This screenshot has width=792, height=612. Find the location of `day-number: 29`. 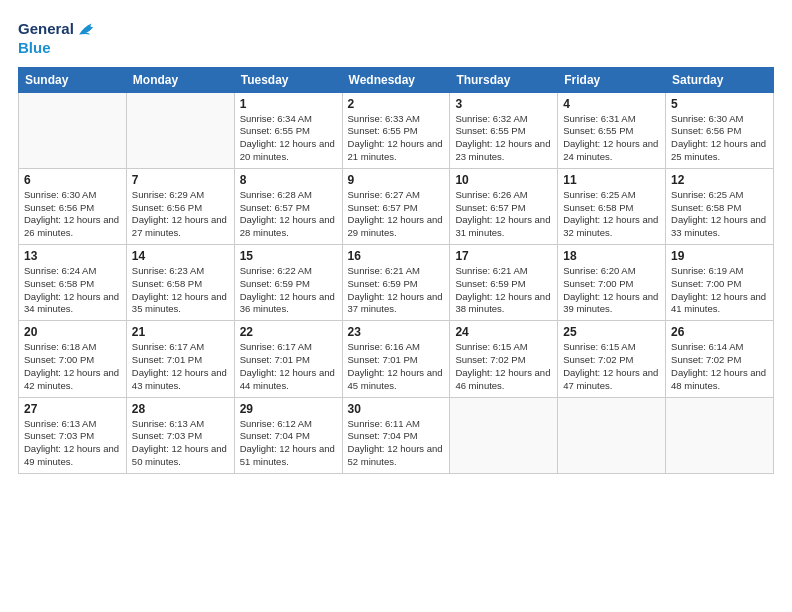

day-number: 29 is located at coordinates (288, 409).